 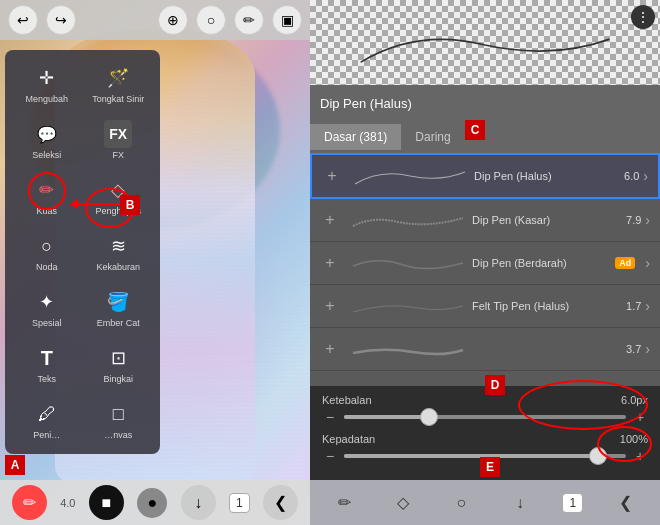 What do you see at coordinates (330, 349) in the screenshot?
I see `add-btn-5: +` at bounding box center [330, 349].